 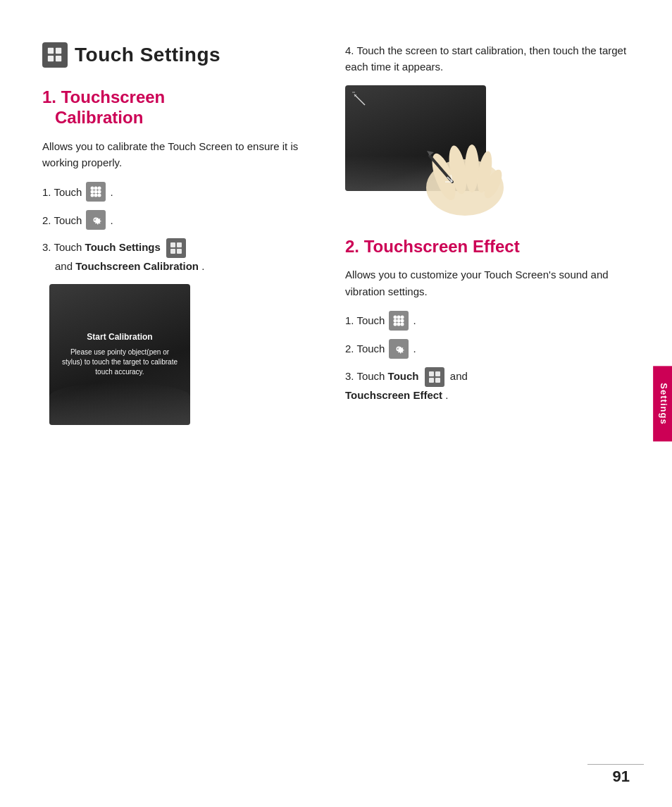 What do you see at coordinates (96, 220) in the screenshot?
I see `step2-icon` at bounding box center [96, 220].